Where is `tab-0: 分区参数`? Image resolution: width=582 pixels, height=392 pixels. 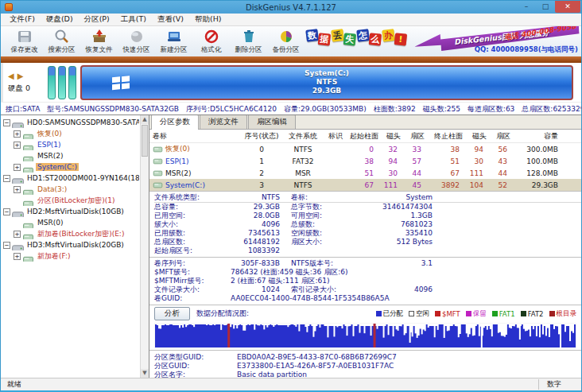 tab-0: 分区参数 is located at coordinates (175, 122).